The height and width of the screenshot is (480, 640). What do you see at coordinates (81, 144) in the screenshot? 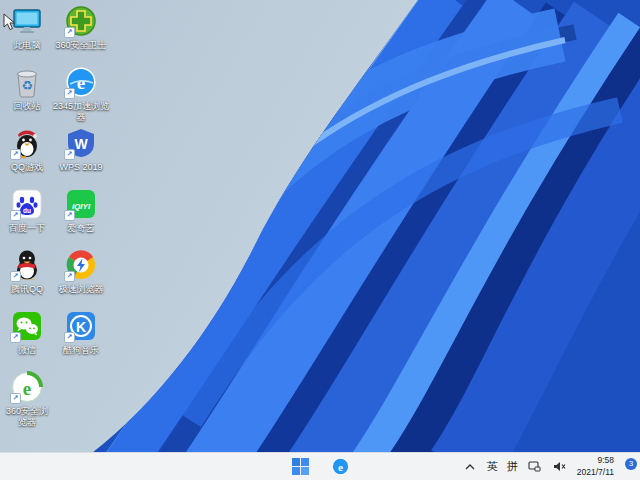
I see `svg-text: W` at bounding box center [81, 144].